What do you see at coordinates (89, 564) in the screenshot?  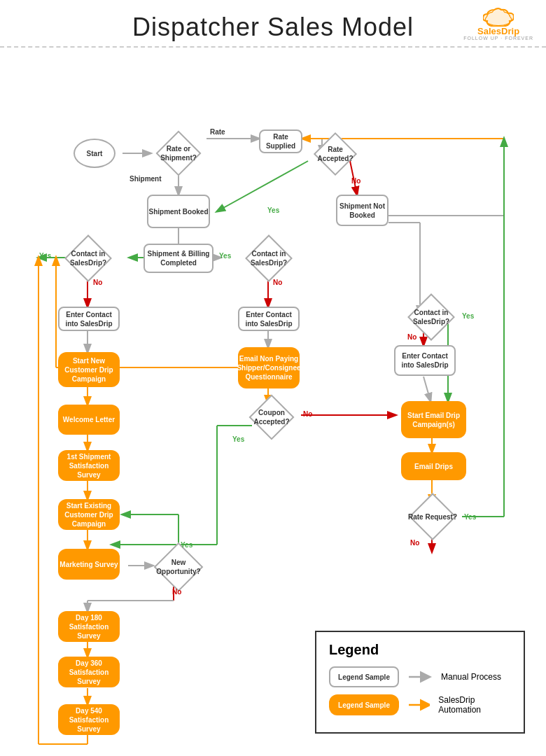 I see `marketing-survey-node: Marketing Survey` at bounding box center [89, 564].